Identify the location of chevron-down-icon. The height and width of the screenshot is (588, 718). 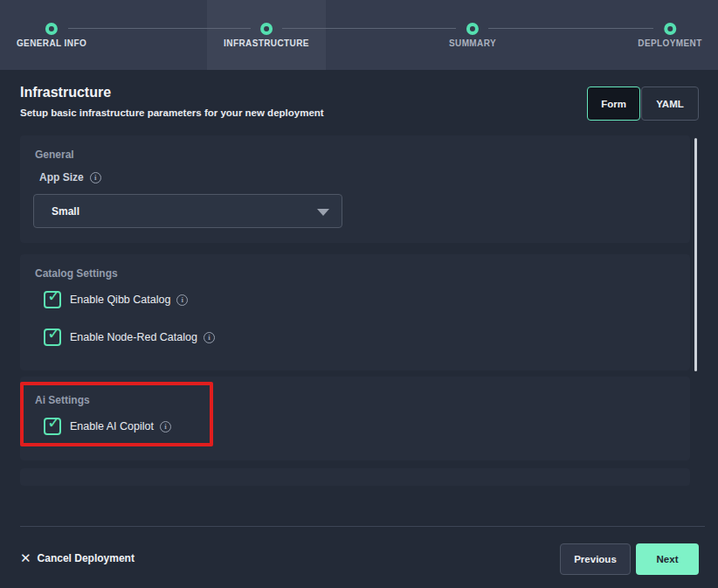
(323, 212).